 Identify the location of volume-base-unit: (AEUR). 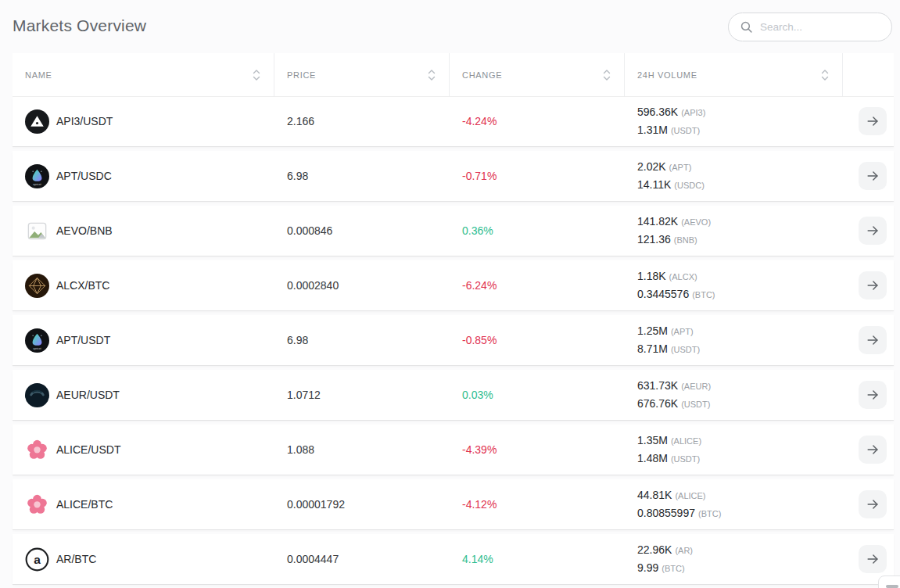
(696, 386).